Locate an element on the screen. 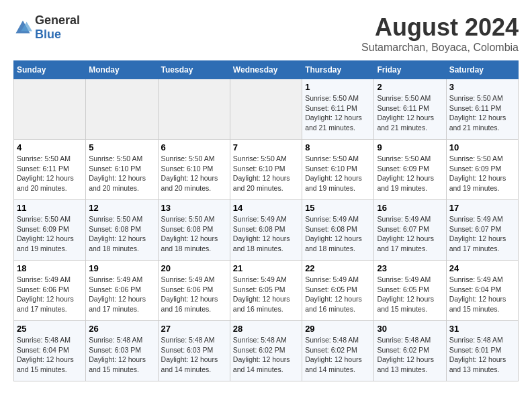 Image resolution: width=532 pixels, height=411 pixels. day-info: Sunrise: 5:49 AM Sunset: 6:04 PM Dayligh… is located at coordinates (482, 294).